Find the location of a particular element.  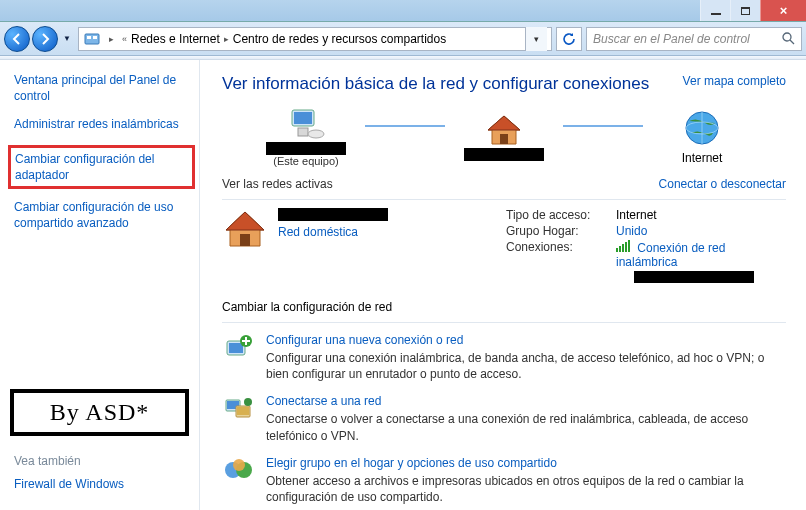

control-panel-icon is located at coordinates (92, 39).